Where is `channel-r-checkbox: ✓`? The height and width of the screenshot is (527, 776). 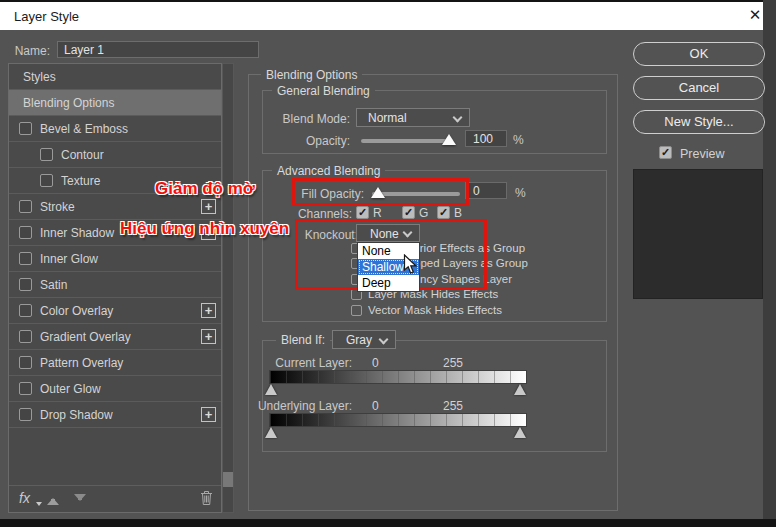 channel-r-checkbox: ✓ is located at coordinates (362, 212).